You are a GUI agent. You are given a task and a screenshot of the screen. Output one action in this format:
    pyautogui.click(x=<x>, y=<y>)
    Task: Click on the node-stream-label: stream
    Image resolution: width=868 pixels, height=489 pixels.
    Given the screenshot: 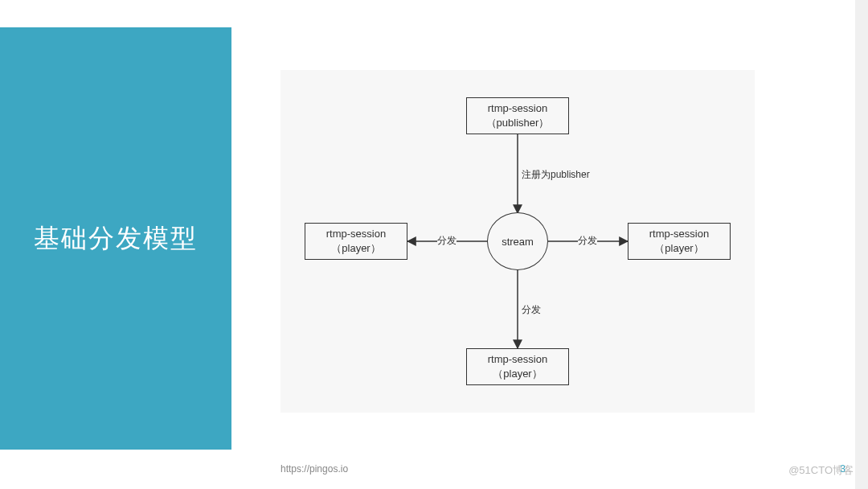 What is the action you would take?
    pyautogui.click(x=518, y=241)
    